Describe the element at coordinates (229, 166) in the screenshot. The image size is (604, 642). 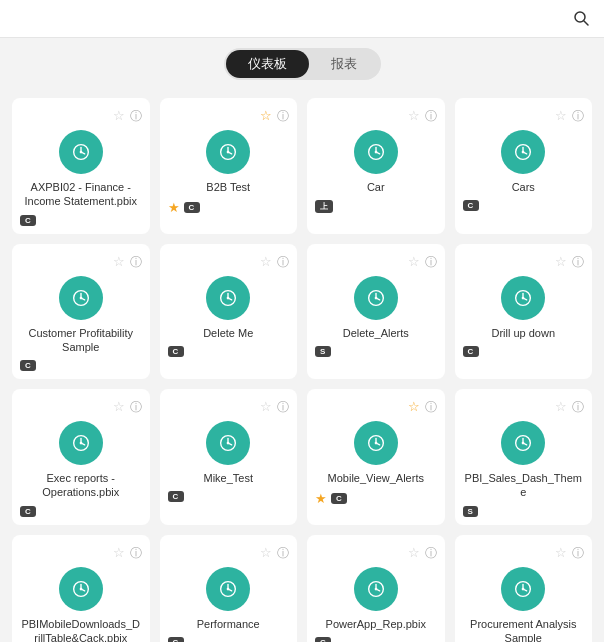
I see `list-item: ☆ⓘ B2B Test★C` at that location.